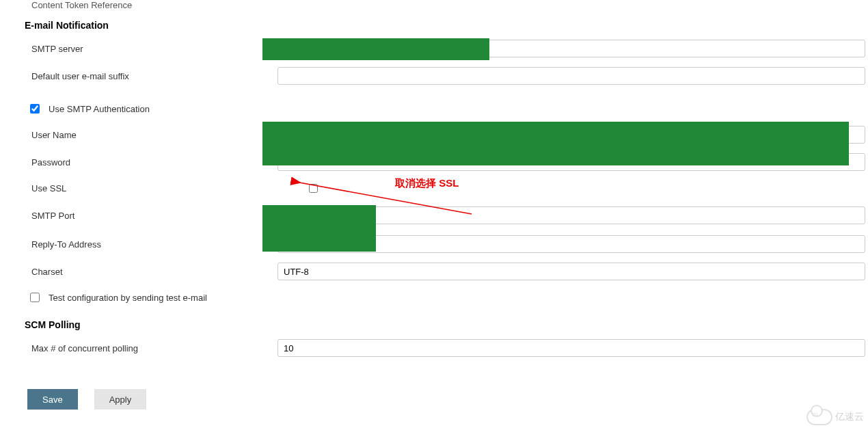  What do you see at coordinates (434, 348) in the screenshot?
I see `row-max-polling: Max # of concurrent polling` at bounding box center [434, 348].